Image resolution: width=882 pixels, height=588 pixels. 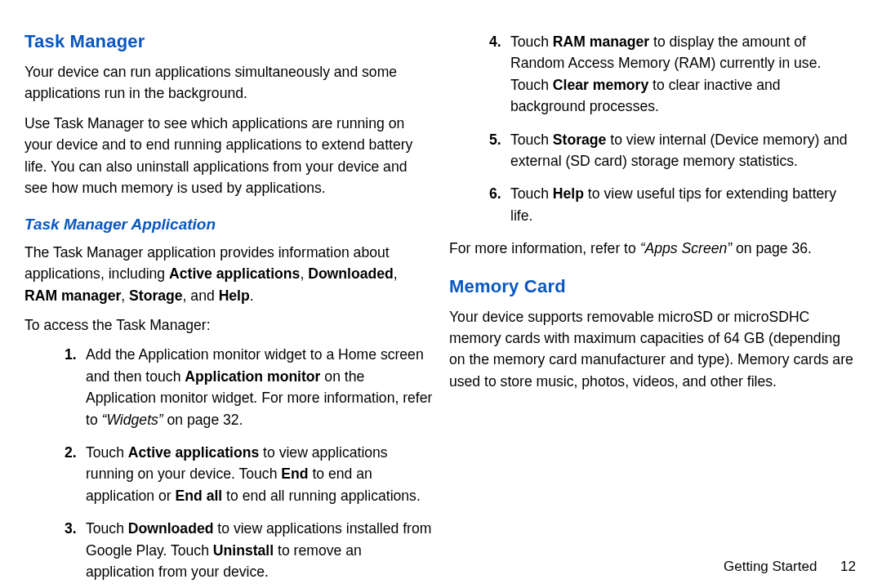 I want to click on paragraph: Your device supports removable microSD o…, so click(x=653, y=350).